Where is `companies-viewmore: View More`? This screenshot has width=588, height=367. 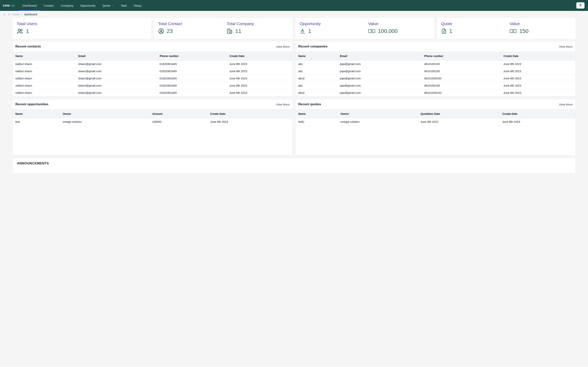 companies-viewmore: View More is located at coordinates (566, 47).